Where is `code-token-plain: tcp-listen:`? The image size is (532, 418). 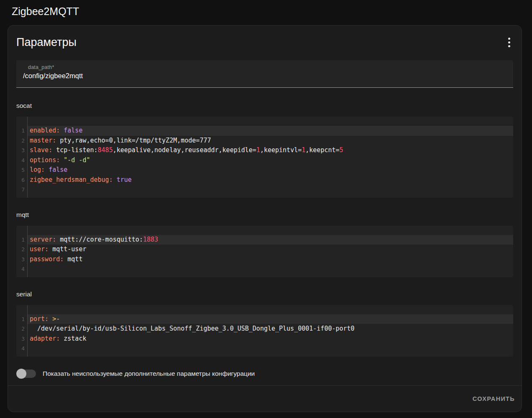
code-token-plain: tcp-listen: is located at coordinates (77, 150).